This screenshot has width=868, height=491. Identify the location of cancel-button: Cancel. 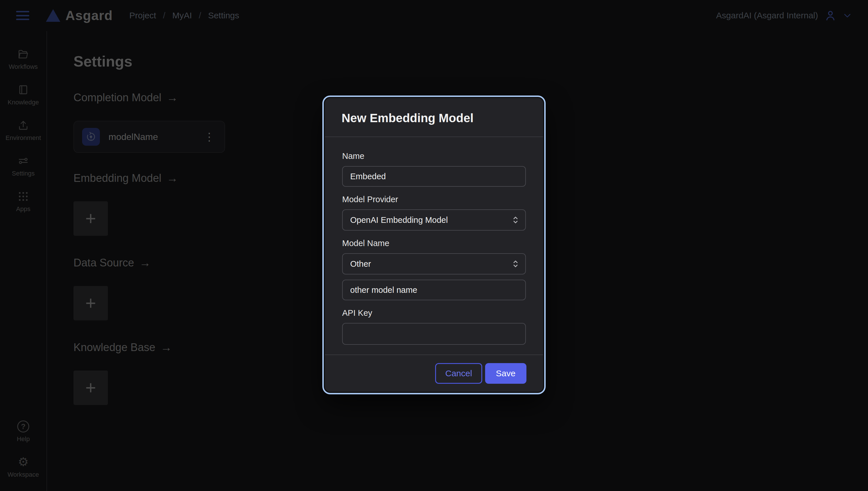
(458, 374).